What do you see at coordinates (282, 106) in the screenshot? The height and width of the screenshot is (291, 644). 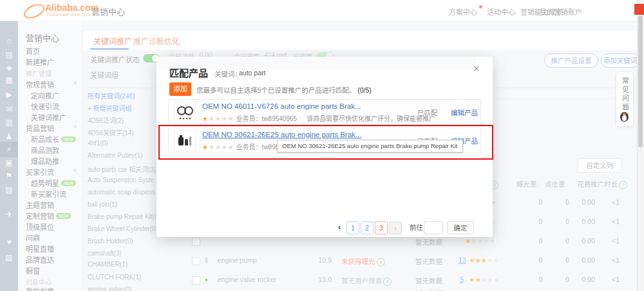 I see `product-title-link: OEM NO 46011-V6726 auto engine parts Bra…` at bounding box center [282, 106].